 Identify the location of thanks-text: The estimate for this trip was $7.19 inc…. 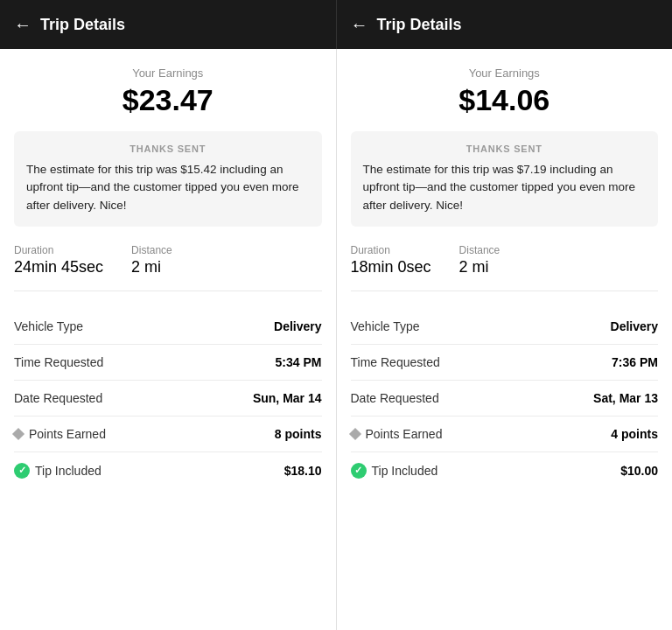
(505, 187).